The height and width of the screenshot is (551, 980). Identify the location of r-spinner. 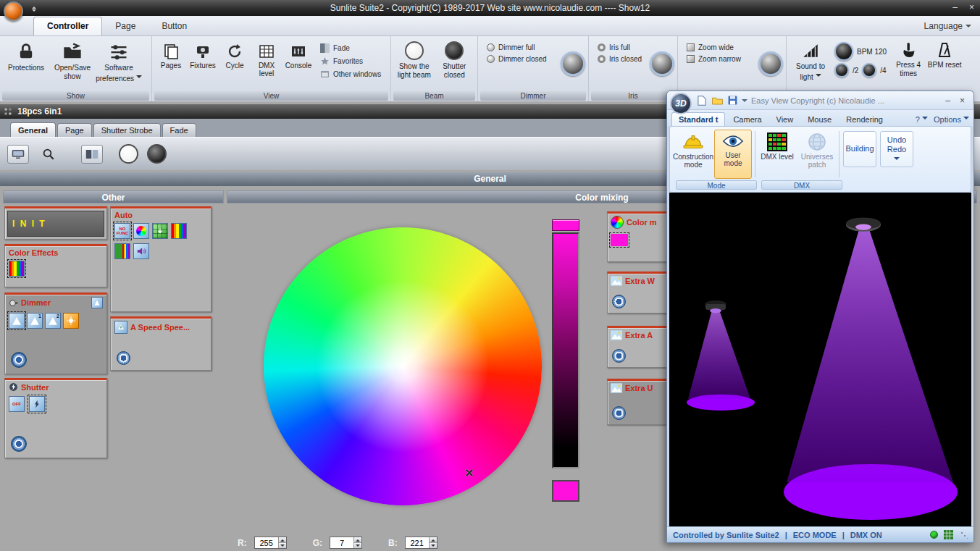
(271, 543).